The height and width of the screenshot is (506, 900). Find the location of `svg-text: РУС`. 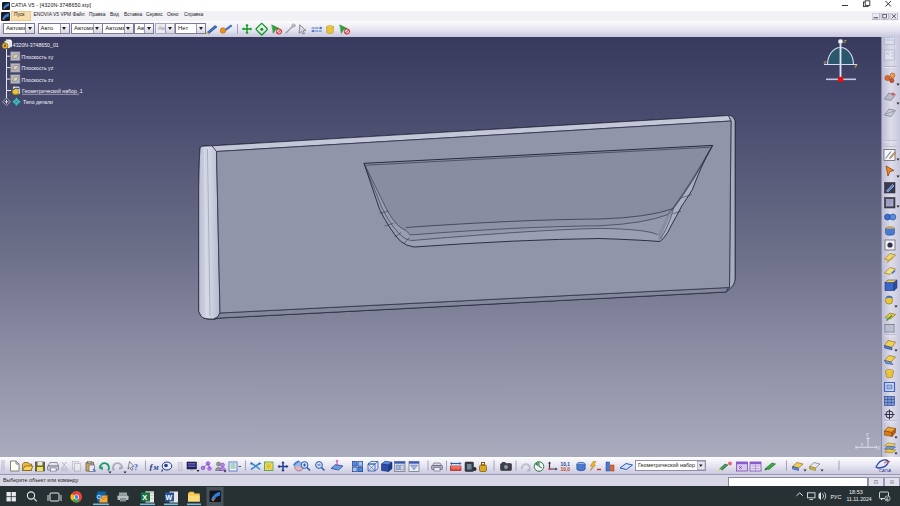

svg-text: РУС is located at coordinates (836, 497).